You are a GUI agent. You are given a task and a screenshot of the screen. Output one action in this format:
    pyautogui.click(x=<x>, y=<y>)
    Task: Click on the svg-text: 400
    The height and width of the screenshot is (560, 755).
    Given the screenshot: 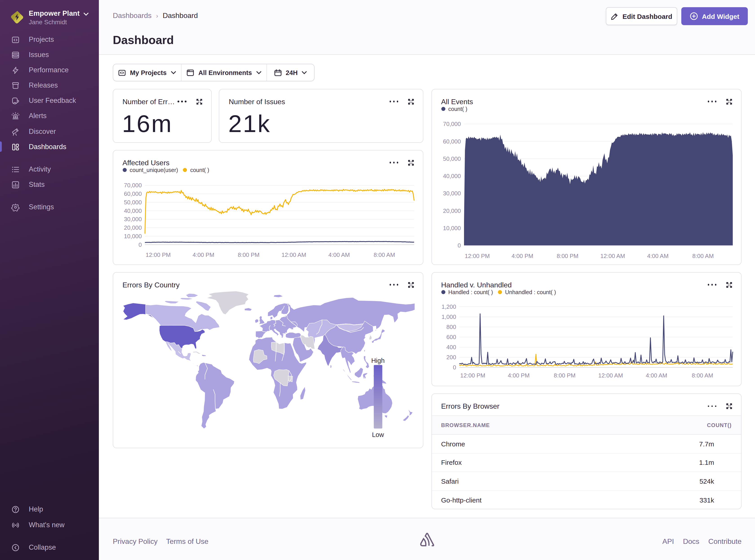 What is the action you would take?
    pyautogui.click(x=451, y=347)
    